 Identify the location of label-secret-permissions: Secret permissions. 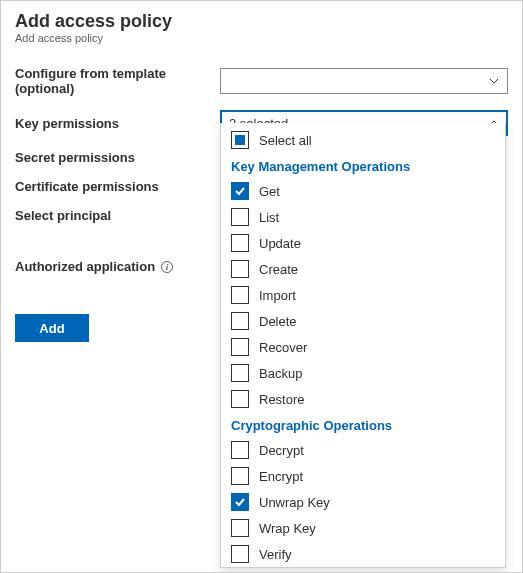
(118, 158).